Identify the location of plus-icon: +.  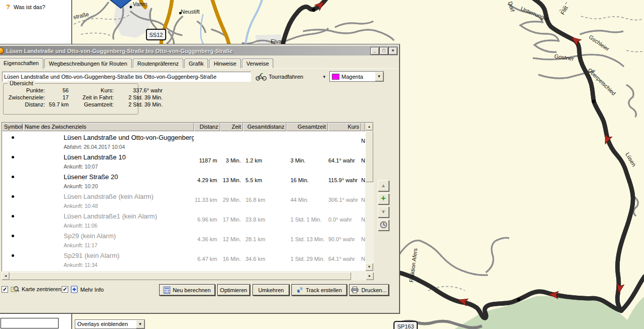
(383, 198).